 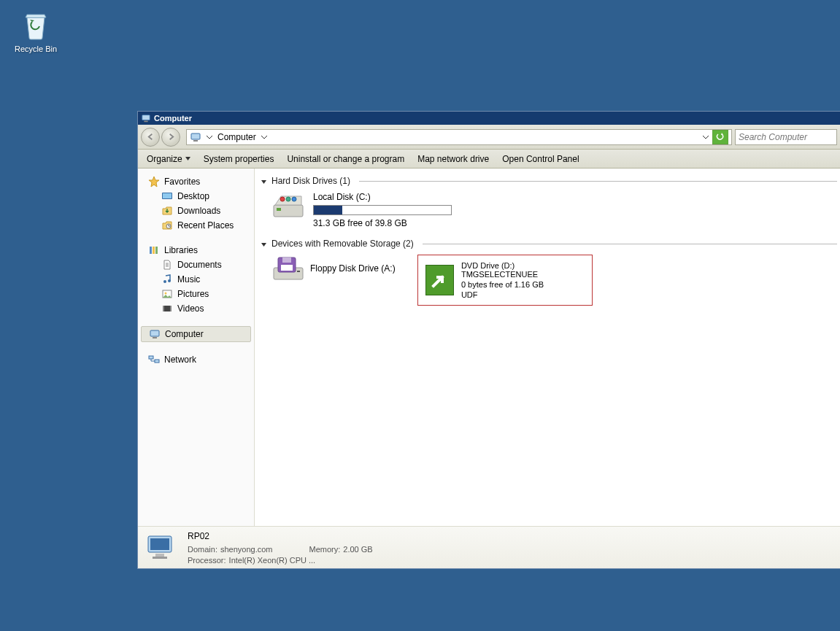 I want to click on back-button, so click(x=150, y=137).